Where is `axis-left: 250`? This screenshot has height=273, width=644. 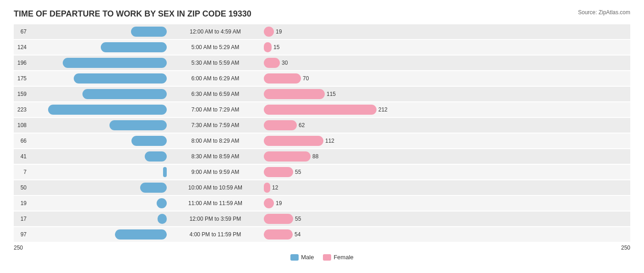
axis-left: 250 is located at coordinates (18, 248).